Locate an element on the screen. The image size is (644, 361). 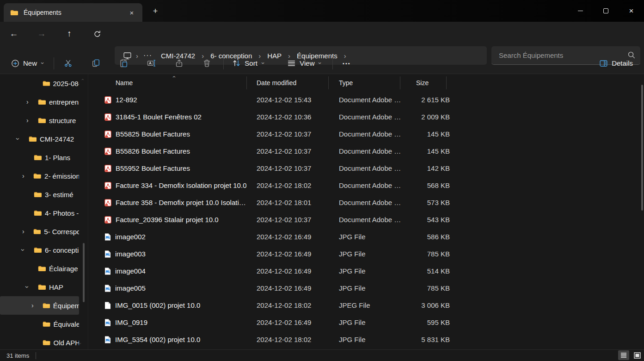
back-button: ← is located at coordinates (14, 34).